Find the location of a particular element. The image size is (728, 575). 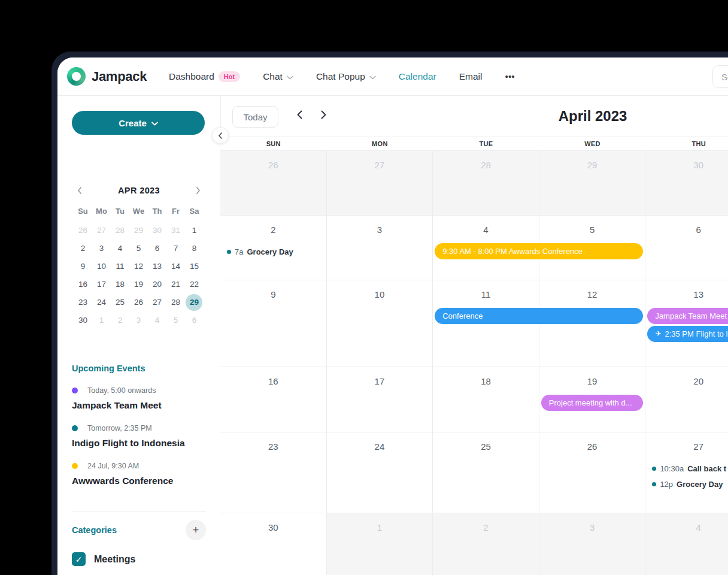

weekday-header-wed: WED is located at coordinates (593, 144).